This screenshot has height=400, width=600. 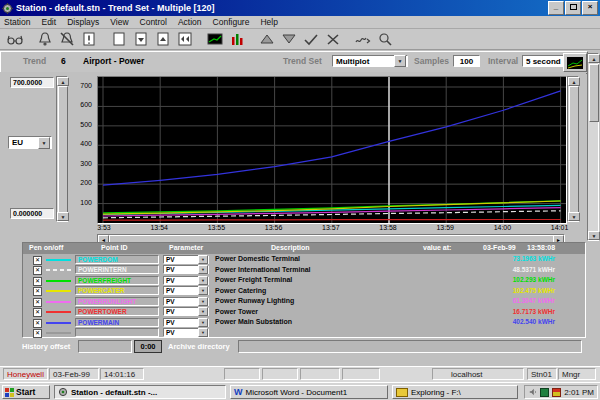 What do you see at coordinates (237, 39) in the screenshot?
I see `bar-chart-icon` at bounding box center [237, 39].